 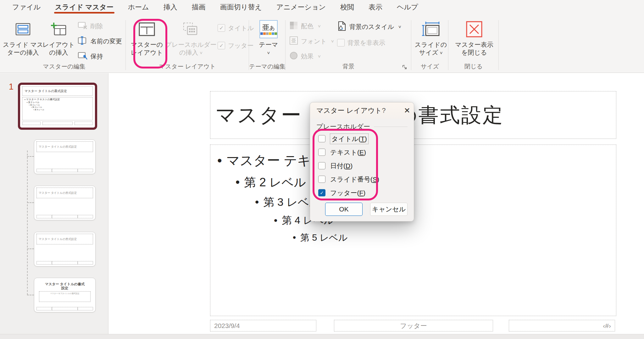 I want to click on date-checkbox, so click(x=322, y=166).